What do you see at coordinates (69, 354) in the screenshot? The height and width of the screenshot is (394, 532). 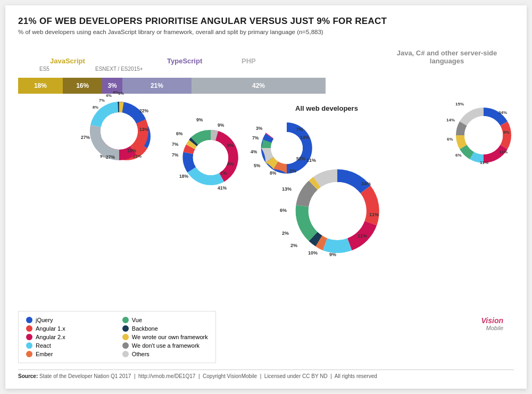 I see `legend-ember: Ember` at bounding box center [69, 354].